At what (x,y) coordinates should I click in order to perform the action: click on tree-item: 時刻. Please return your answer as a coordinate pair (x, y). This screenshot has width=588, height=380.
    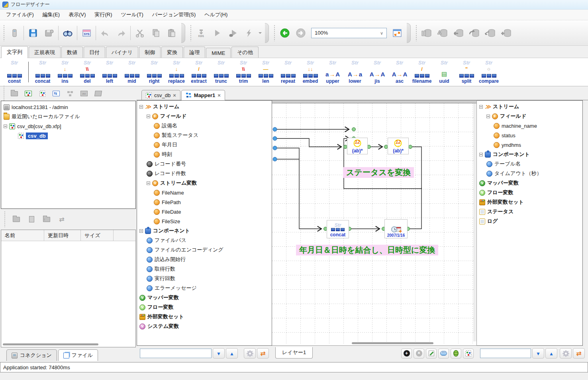
    Looking at the image, I should click on (204, 154).